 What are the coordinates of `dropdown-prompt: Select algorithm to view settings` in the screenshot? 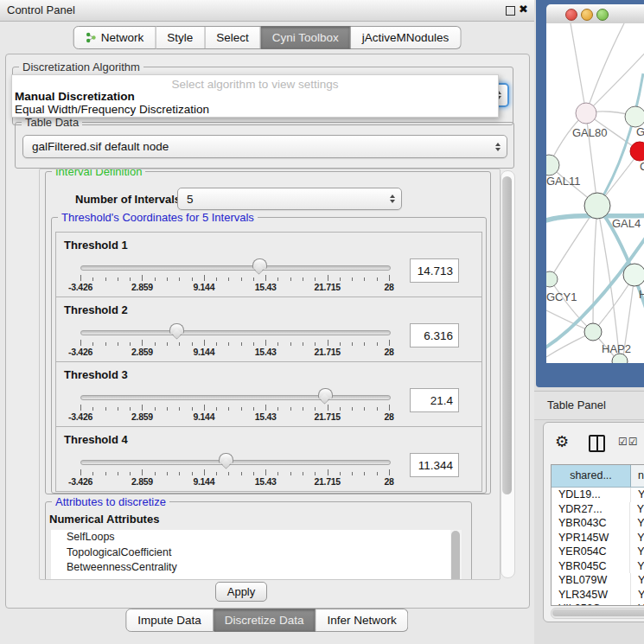 It's located at (255, 85).